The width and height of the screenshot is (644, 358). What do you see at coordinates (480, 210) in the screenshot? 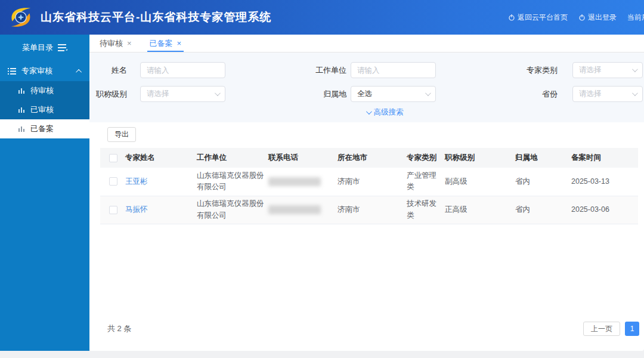
I see `title-level-cell: 正高级` at bounding box center [480, 210].